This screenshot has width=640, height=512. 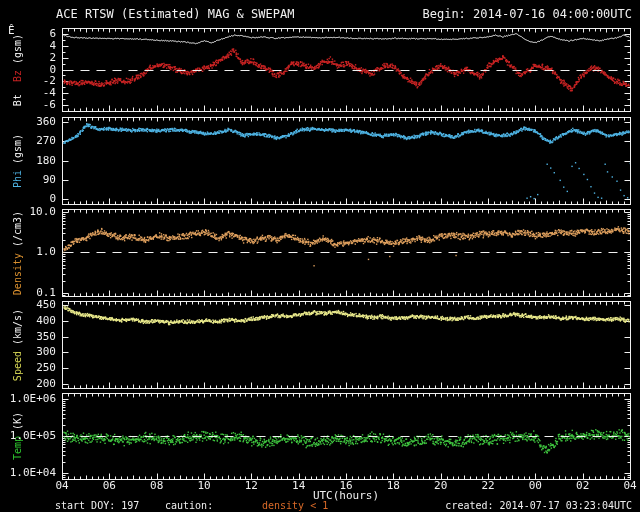 What do you see at coordinates (31, 368) in the screenshot?
I see `y-tick-label: 250` at bounding box center [31, 368].